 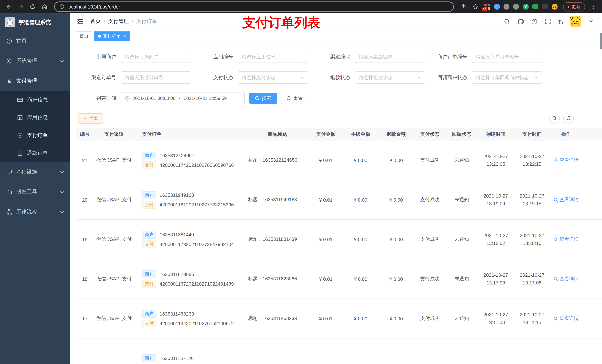 What do you see at coordinates (35, 81) in the screenshot?
I see `sidebar-item-payment: ¥ 支付管理` at bounding box center [35, 81].